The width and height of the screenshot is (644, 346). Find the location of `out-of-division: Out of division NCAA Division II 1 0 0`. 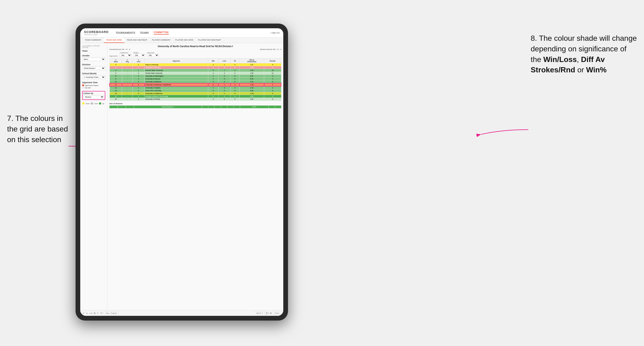

out-of-division: Out of division NCAA Division II 1 0 0 is located at coordinates (196, 105).